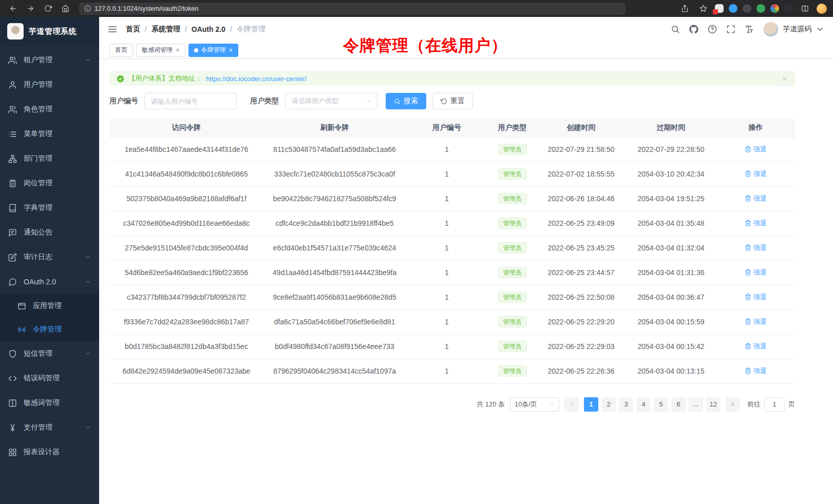 The image size is (833, 504). I want to click on prev-page-button, so click(572, 404).